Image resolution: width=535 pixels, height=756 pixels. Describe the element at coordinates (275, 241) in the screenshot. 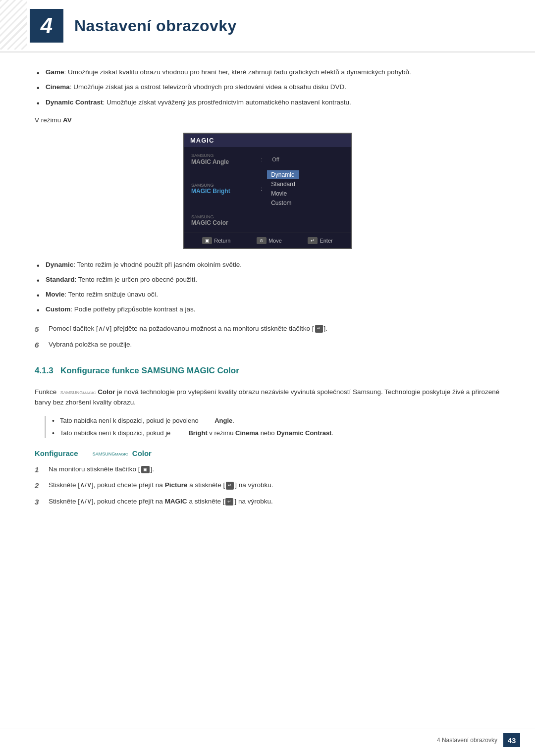

I see `footer-move-label: Move` at that location.